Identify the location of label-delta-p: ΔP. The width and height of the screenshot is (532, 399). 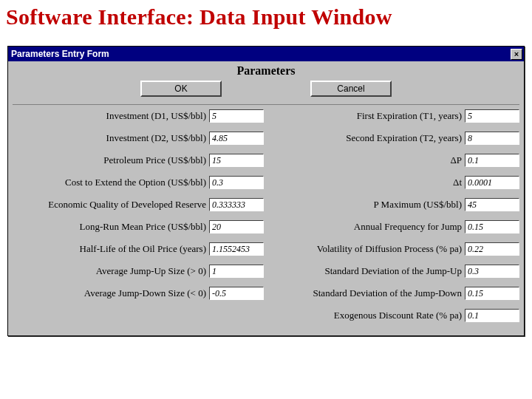
(456, 160).